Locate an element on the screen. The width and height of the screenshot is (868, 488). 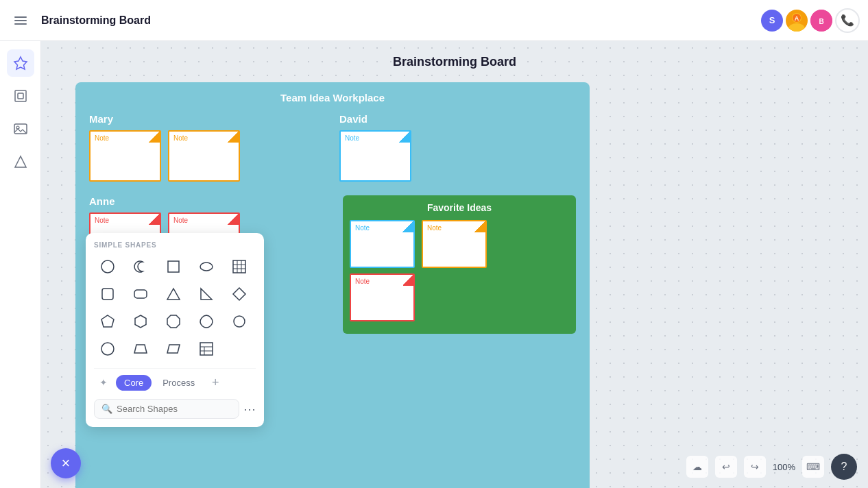
more-options-button: ⋯ is located at coordinates (250, 409).